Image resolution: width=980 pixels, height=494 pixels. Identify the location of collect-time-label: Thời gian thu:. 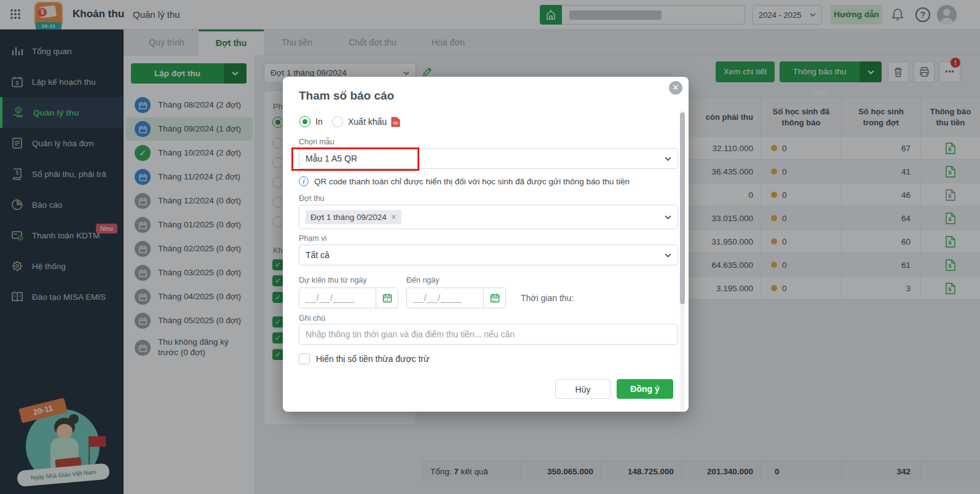
(547, 298).